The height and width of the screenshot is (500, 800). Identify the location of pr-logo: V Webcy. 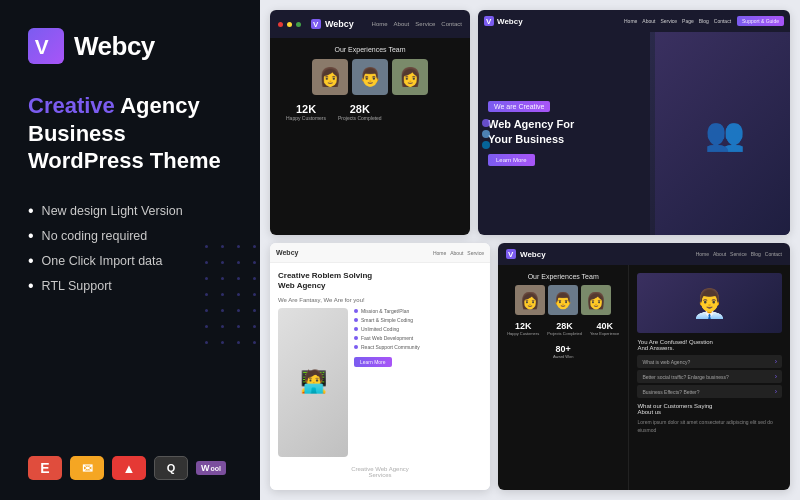
(504, 21).